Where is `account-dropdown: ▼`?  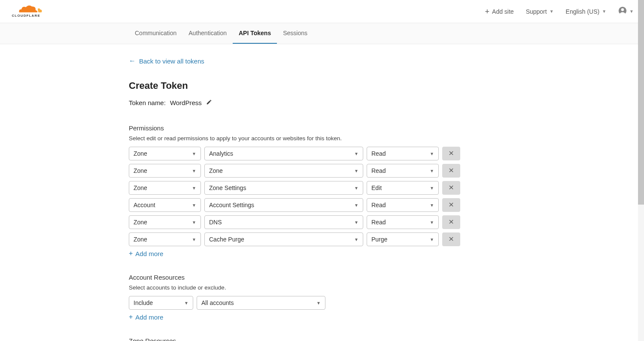 account-dropdown: ▼ is located at coordinates (626, 11).